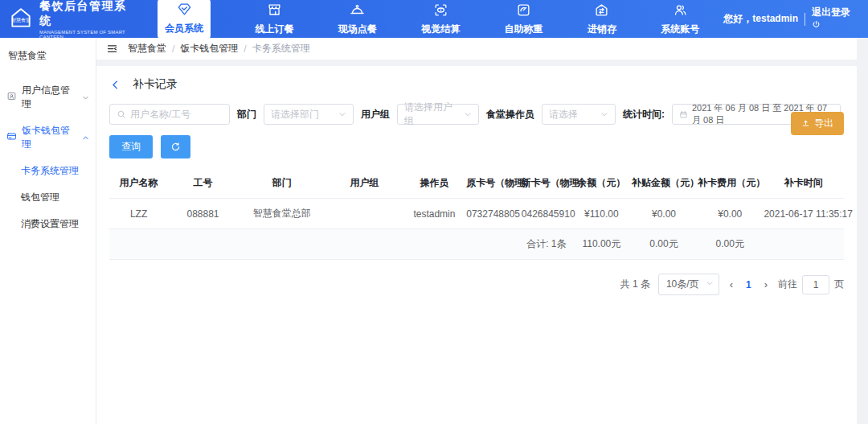  What do you see at coordinates (185, 10) in the screenshot?
I see `membership-gem-icon` at bounding box center [185, 10].